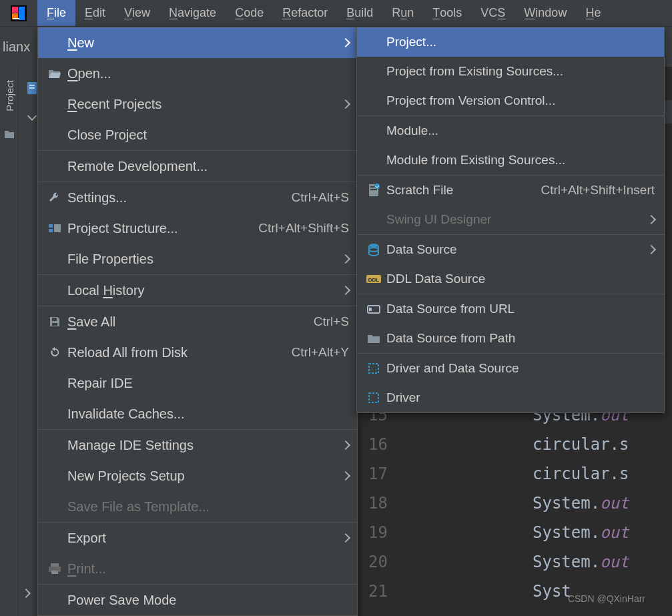  What do you see at coordinates (208, 601) in the screenshot?
I see `menu-label: Power Save Mode` at bounding box center [208, 601].